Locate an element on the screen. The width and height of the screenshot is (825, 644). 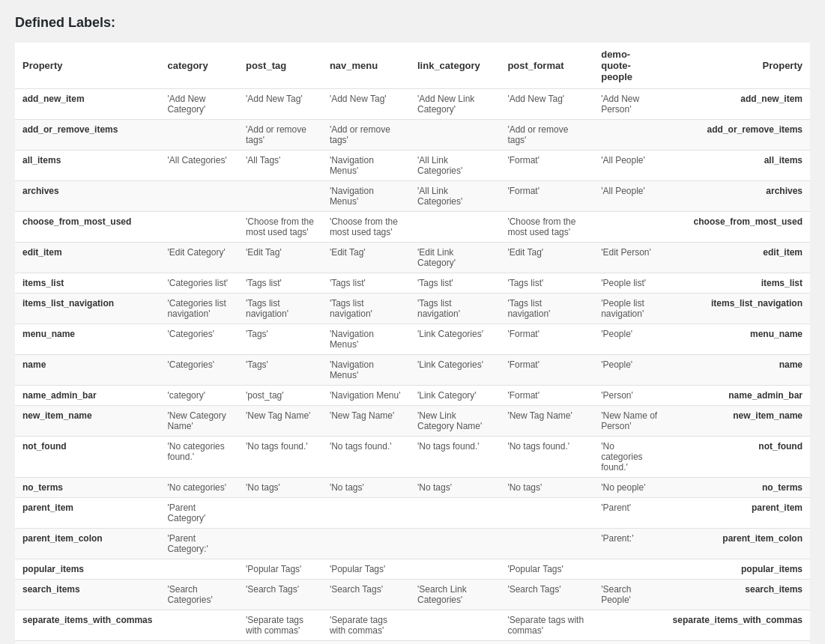
cell-category: 'Search Categories' is located at coordinates (199, 595).